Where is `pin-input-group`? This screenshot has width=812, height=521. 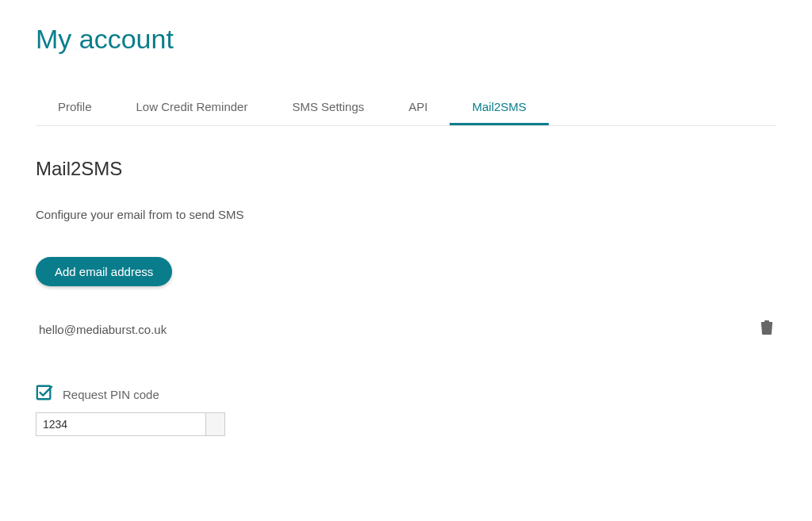
pin-input-group is located at coordinates (406, 424).